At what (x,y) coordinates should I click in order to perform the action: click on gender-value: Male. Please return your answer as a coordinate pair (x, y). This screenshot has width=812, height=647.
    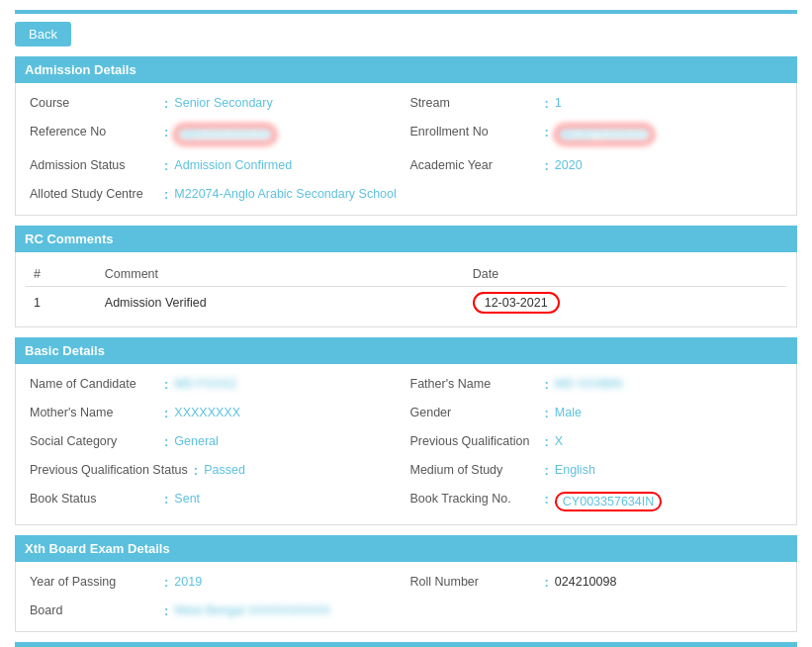
    Looking at the image, I should click on (568, 413).